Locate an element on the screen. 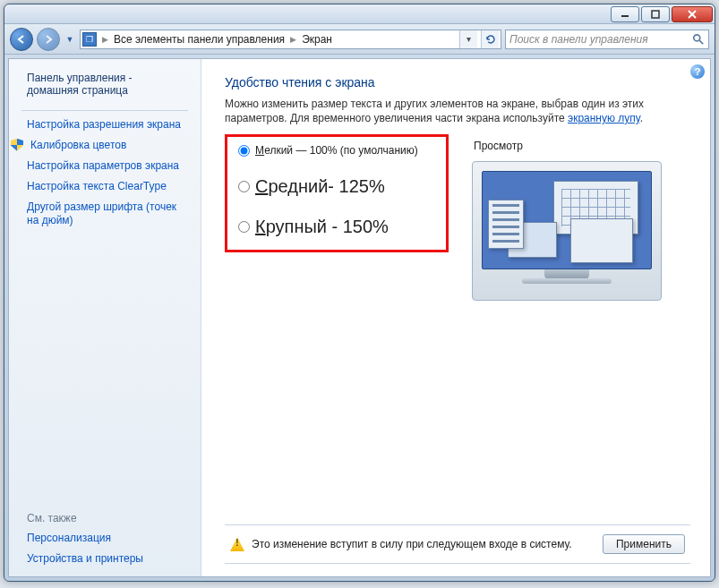  dpi-option: Крупный - 150% is located at coordinates (334, 227).